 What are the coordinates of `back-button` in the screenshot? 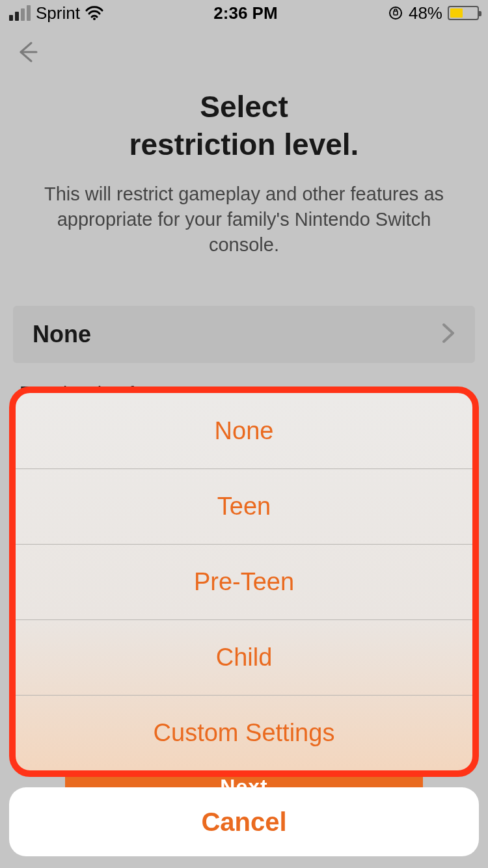 It's located at (27, 52).